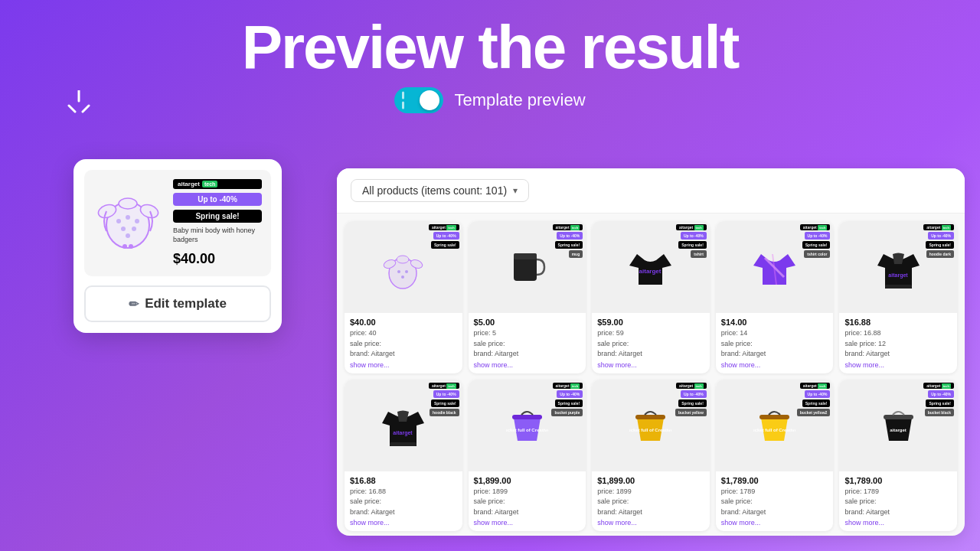 This screenshot has width=980, height=551. Describe the element at coordinates (651, 343) in the screenshot. I see `product-card-info: $59.00 price: 59 sale price: brand: Aita…` at that location.